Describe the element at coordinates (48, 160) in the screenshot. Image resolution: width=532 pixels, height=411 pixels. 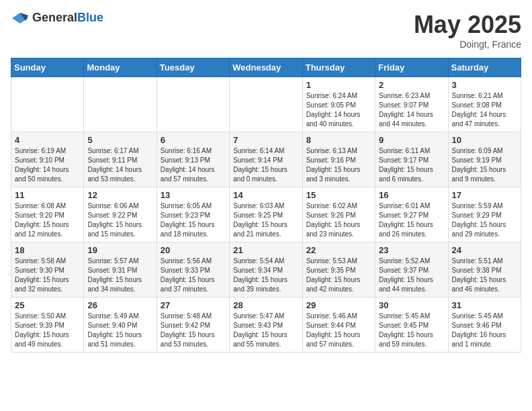
I see `calendar-cell: 4Sunrise: 6:19 AM Sunset: 9:10 PM Daylig…` at that location.